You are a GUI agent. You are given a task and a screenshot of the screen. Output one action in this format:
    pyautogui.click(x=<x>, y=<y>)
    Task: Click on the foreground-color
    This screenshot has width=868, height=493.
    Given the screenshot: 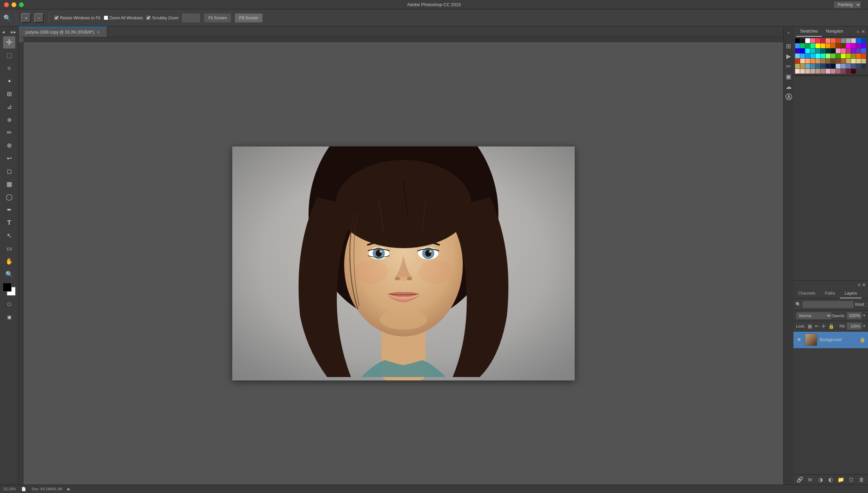 What is the action you would take?
    pyautogui.click(x=7, y=287)
    